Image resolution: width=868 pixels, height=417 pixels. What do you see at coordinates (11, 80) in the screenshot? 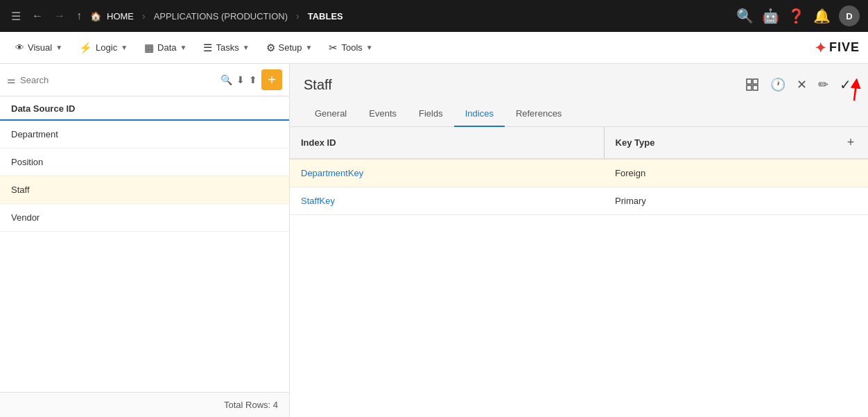
I see `filter-icon: ⚌` at bounding box center [11, 80].